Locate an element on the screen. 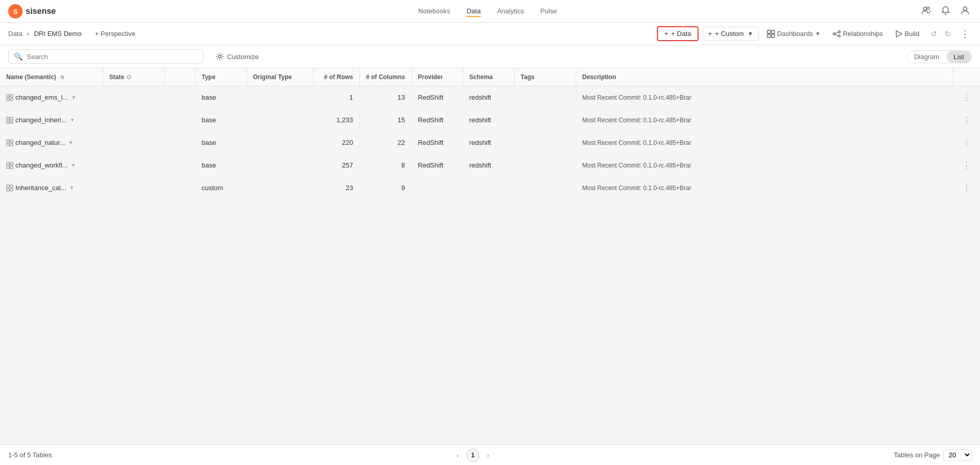 Image resolution: width=980 pixels, height=465 pixels. nav-pulse: Pulse is located at coordinates (549, 11).